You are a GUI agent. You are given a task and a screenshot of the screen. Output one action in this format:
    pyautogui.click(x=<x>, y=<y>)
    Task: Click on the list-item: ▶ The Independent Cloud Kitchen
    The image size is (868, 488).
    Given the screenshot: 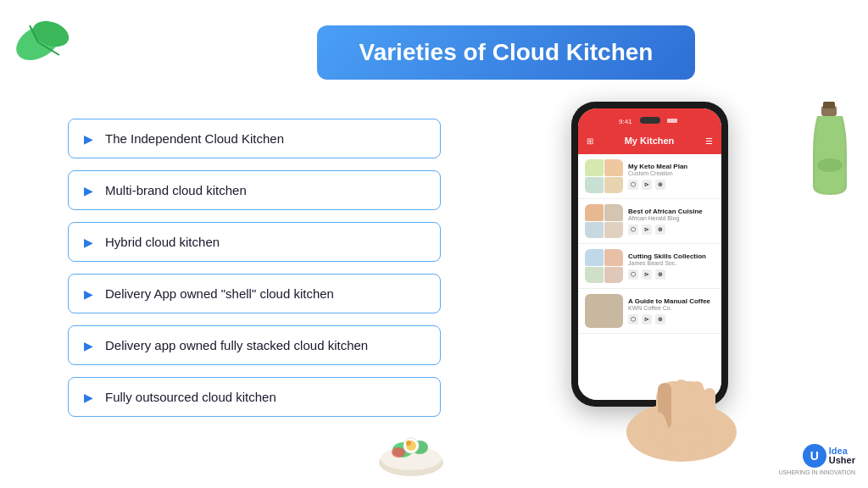 What is the action you would take?
    pyautogui.click(x=254, y=139)
    